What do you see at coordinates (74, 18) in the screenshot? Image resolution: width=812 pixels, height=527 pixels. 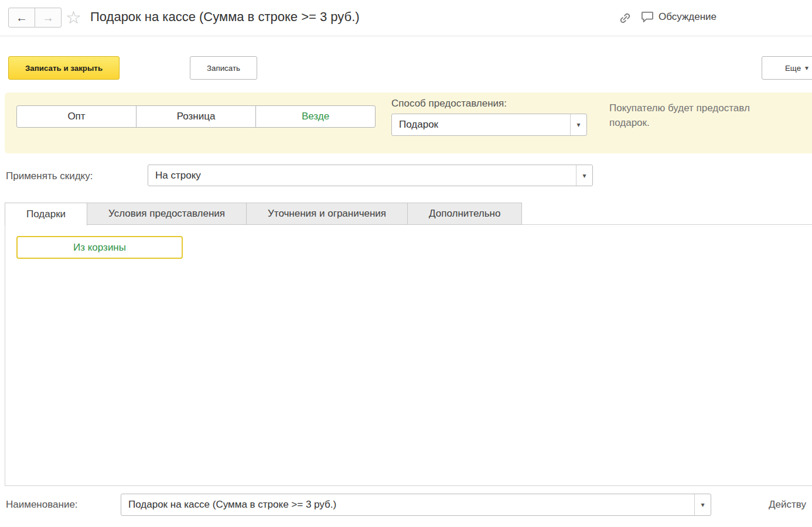 I see `favorite-star-icon: ☆` at bounding box center [74, 18].